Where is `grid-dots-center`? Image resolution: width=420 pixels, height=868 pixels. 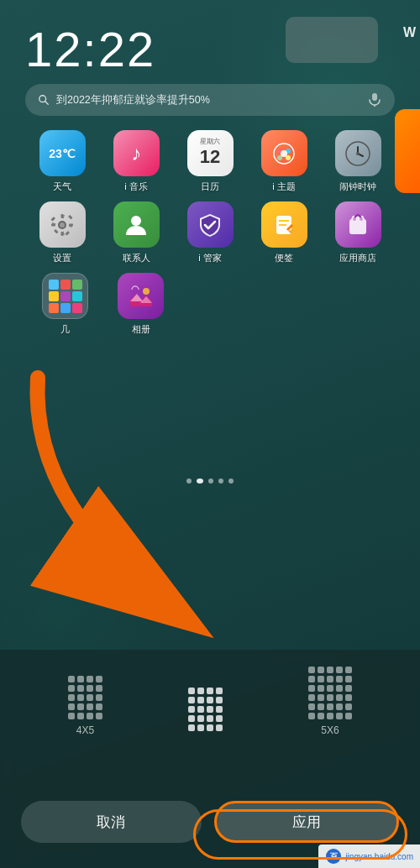 grid-dots-center is located at coordinates (205, 709).